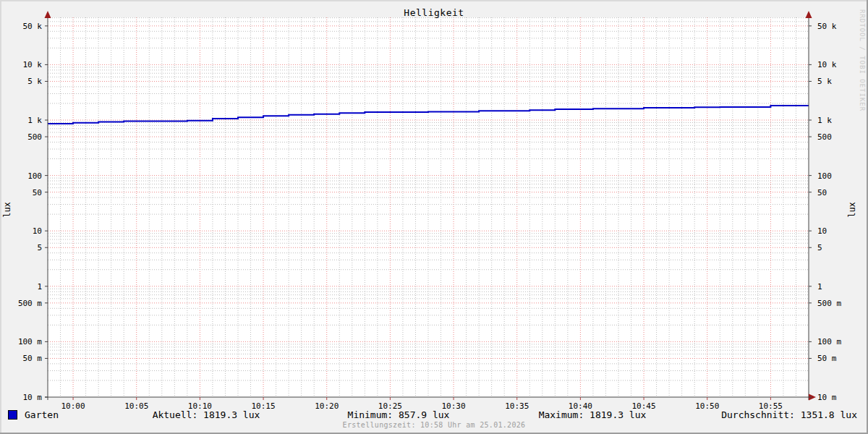  I want to click on stat-aktuell: Aktuell: 1819.3 lux, so click(207, 415).